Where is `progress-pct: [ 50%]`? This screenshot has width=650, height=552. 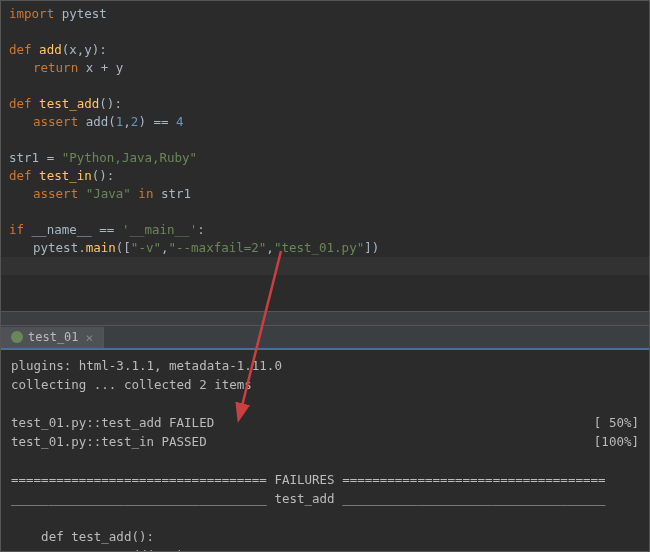 progress-pct: [ 50%] is located at coordinates (616, 422).